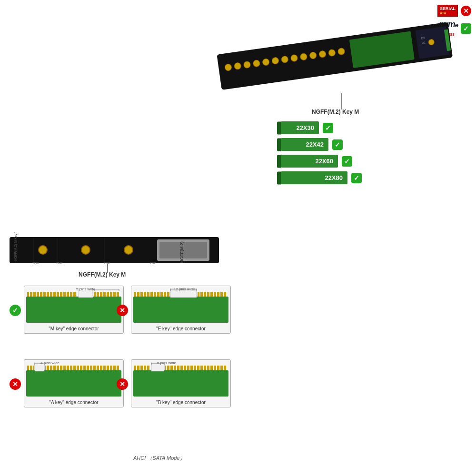  What do you see at coordinates (309, 161) in the screenshot?
I see `size-card-22x60: 22X60` at bounding box center [309, 161].